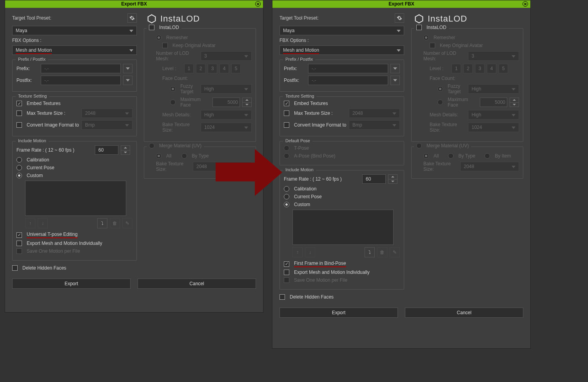  I want to click on delete-icon: 🗑, so click(382, 252).